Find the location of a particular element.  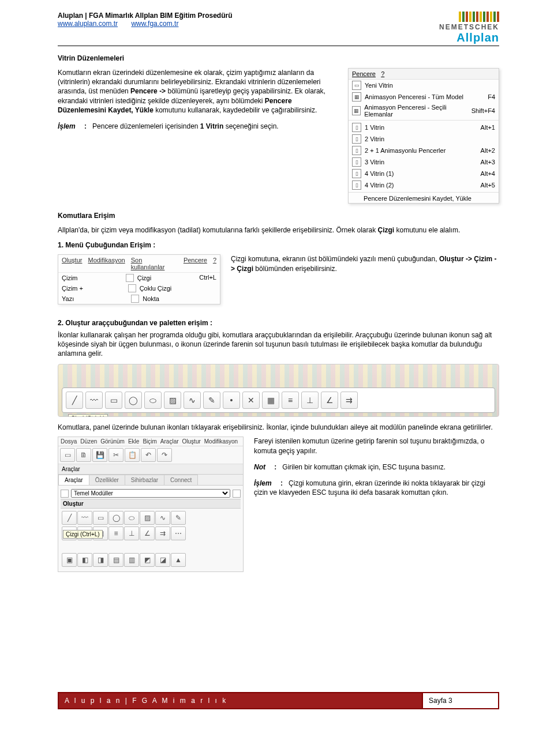

link-aluplan: www.aluplan.com.tr is located at coordinates (88, 24).